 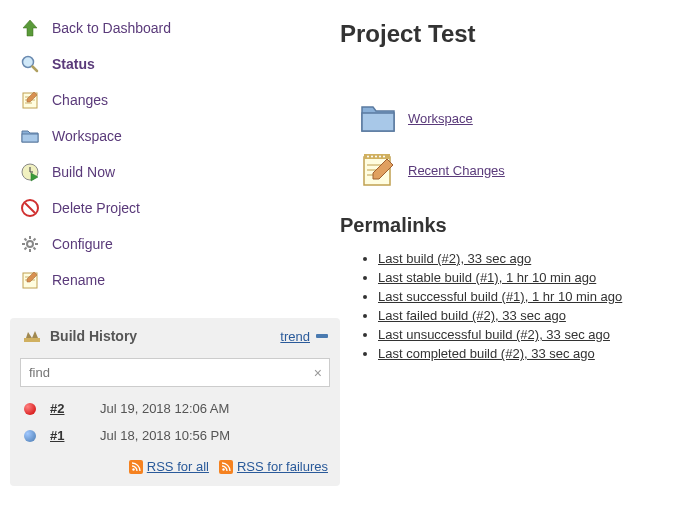 I want to click on notepad-icon, so click(x=30, y=100).